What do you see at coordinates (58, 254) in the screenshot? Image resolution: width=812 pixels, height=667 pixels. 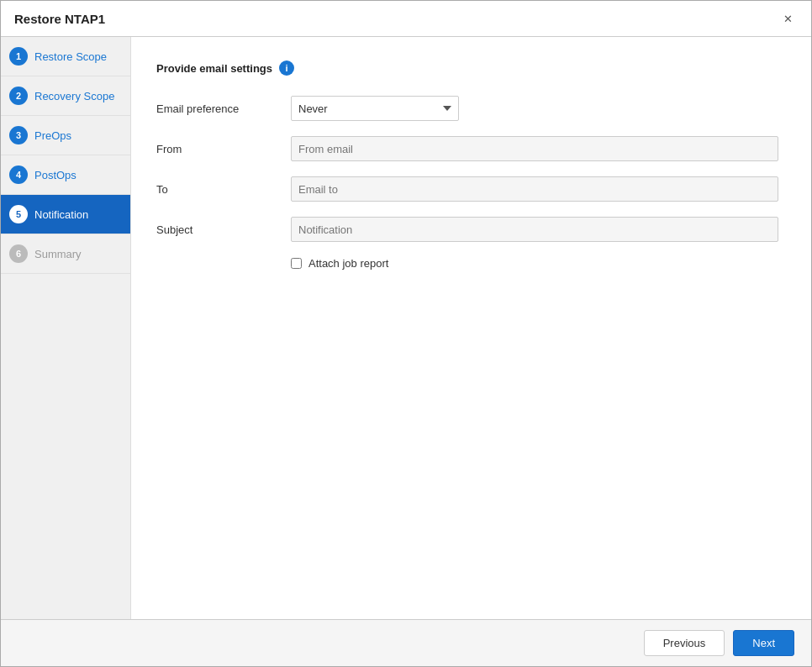 I see `sidebar-label-summary: Summary` at bounding box center [58, 254].